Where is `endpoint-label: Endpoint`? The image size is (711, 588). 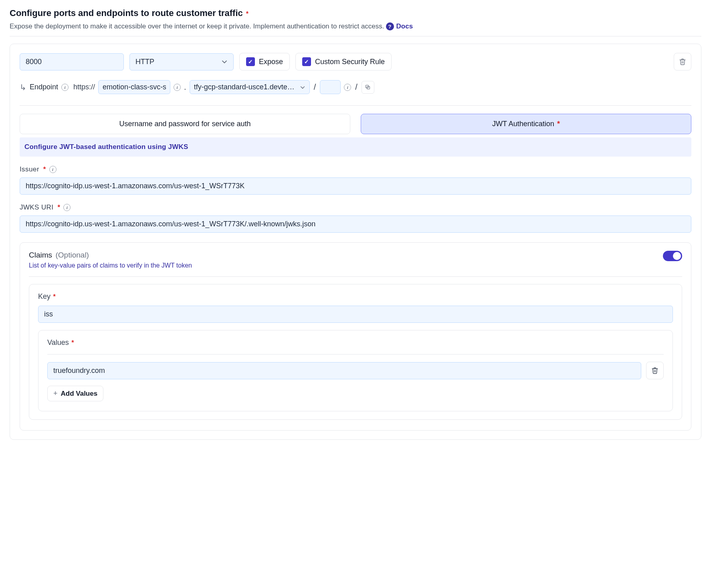 endpoint-label: Endpoint is located at coordinates (44, 87).